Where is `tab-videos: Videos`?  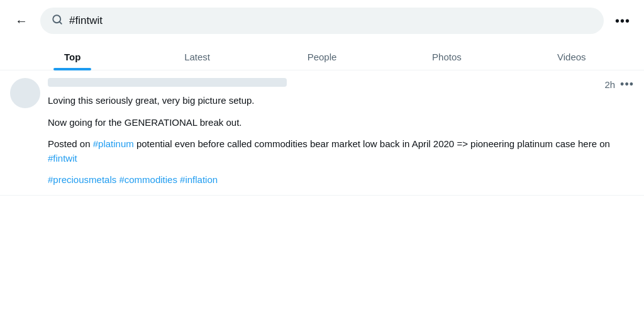 tab-videos: Videos is located at coordinates (572, 55).